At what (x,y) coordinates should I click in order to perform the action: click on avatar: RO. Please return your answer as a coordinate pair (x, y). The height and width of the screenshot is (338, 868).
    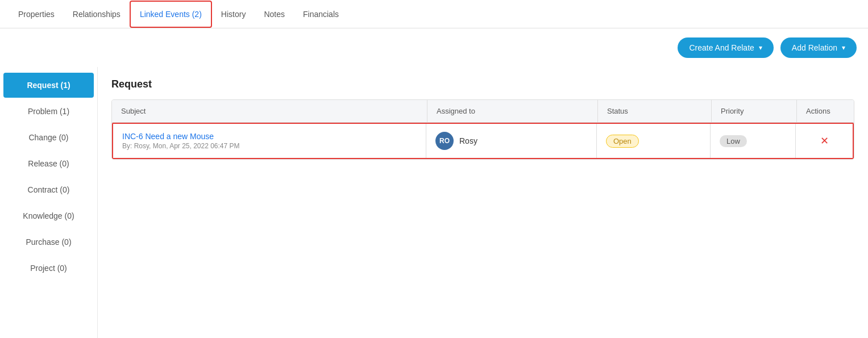
    Looking at the image, I should click on (445, 141).